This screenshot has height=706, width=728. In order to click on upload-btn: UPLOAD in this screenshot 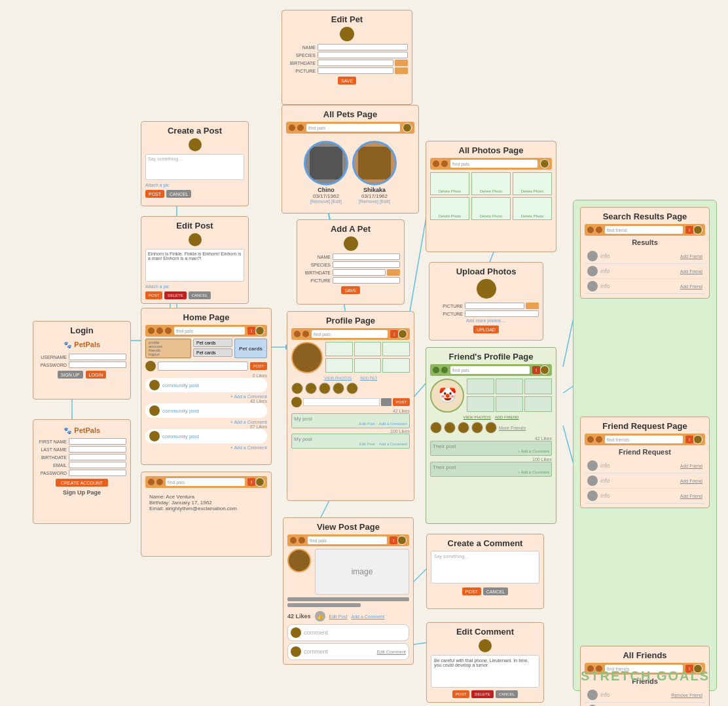, I will do `click(486, 329)`.